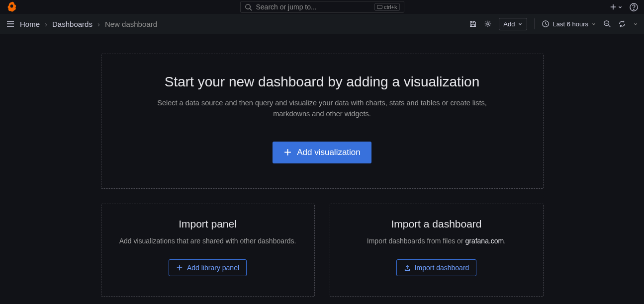  What do you see at coordinates (473, 24) in the screenshot?
I see `save-icon` at bounding box center [473, 24].